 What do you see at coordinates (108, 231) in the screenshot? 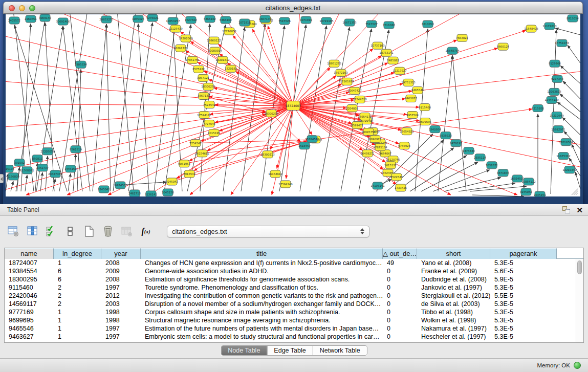
I see `delete-icon` at bounding box center [108, 231].